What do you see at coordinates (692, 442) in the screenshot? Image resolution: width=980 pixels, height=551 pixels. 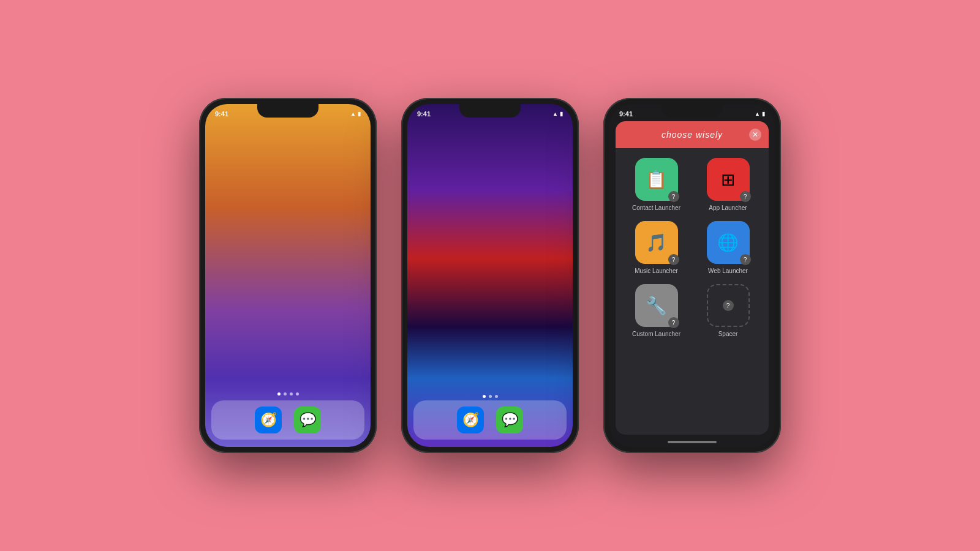 I see `home-indicator` at bounding box center [692, 442].